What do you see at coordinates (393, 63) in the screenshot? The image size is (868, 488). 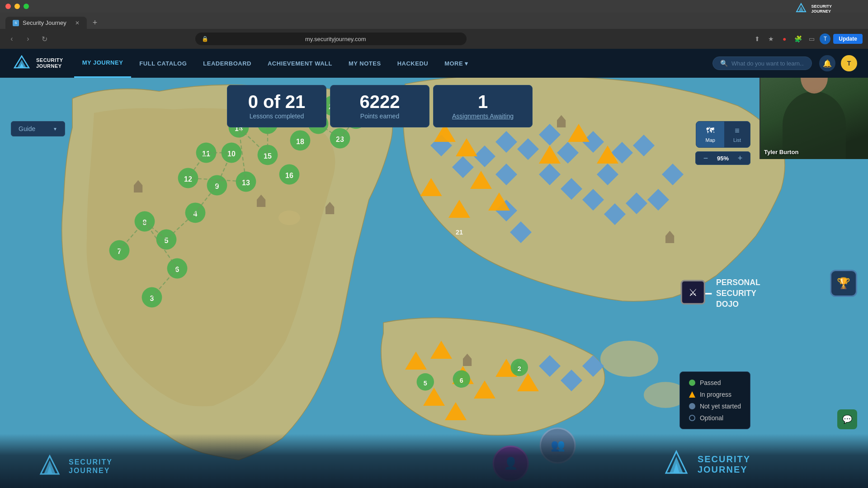 I see `nav-links: MY JOURNEY FULL CATALOG LEADERBOARD ACHI…` at bounding box center [393, 63].